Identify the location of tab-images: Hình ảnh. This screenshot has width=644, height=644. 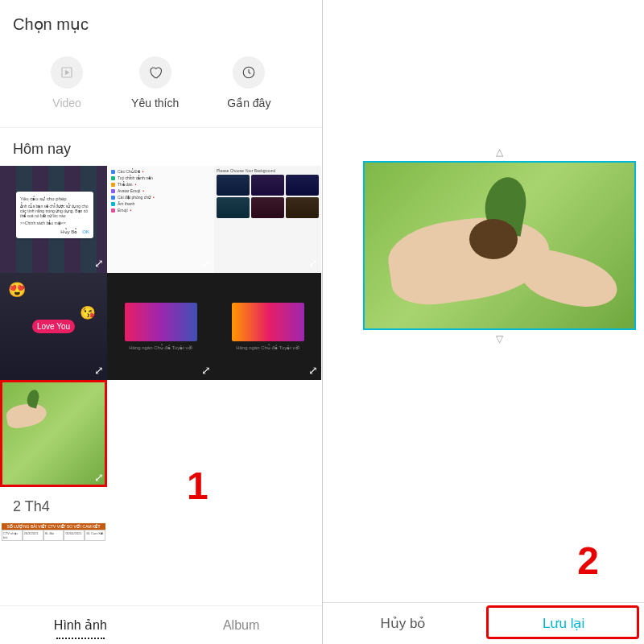
(80, 625).